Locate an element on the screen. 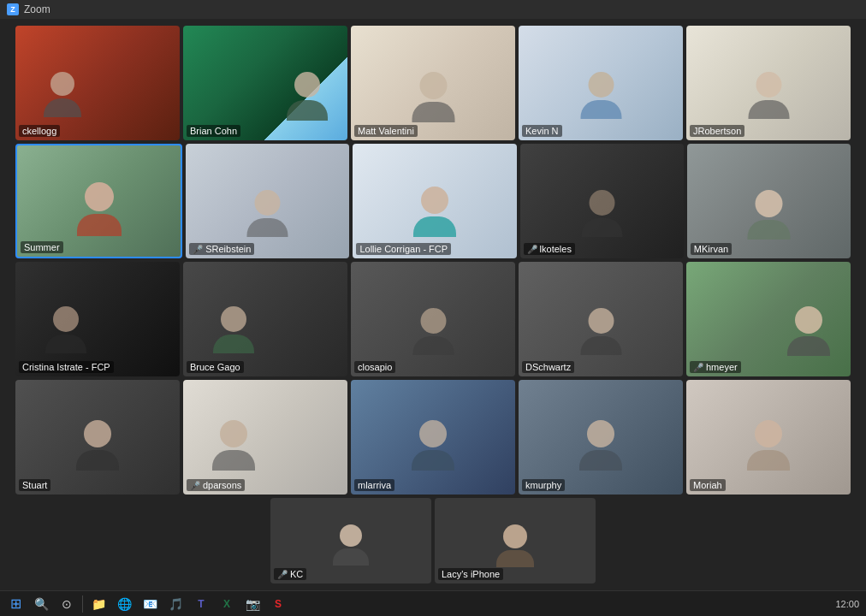 This screenshot has width=866, height=616. label-lollie: Lollie Corrigan - FCP is located at coordinates (404, 249).